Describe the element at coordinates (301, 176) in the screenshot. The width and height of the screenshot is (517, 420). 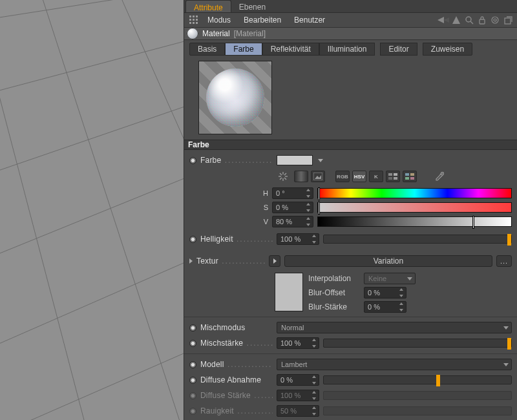
I see `spectrum-icon` at that location.